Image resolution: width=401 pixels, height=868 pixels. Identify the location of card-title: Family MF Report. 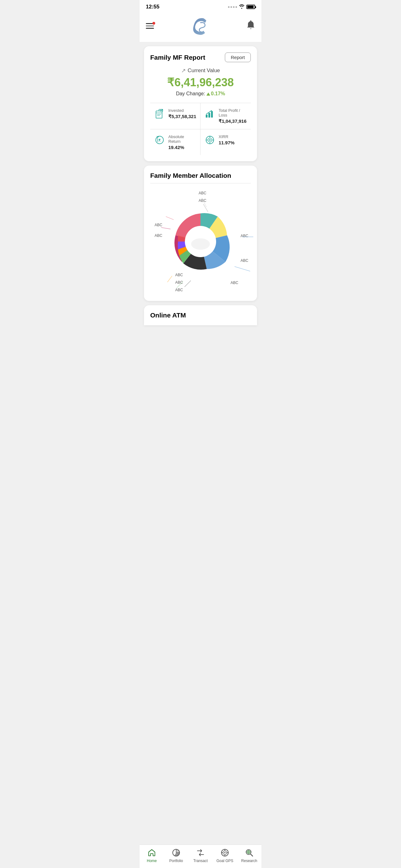
(178, 57).